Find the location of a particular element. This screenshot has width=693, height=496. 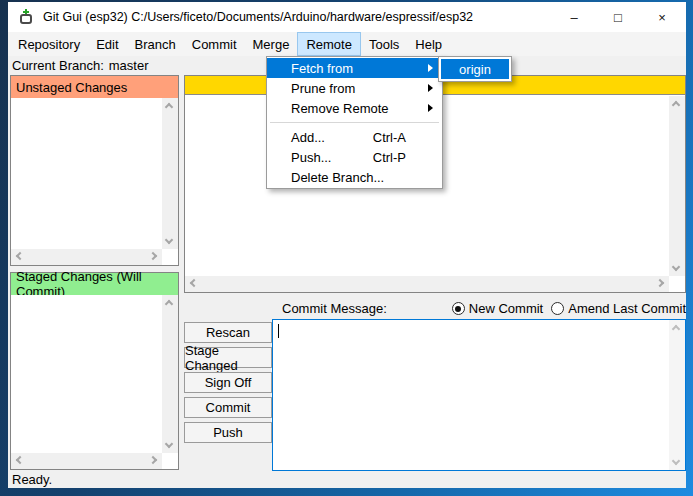

window-controls: – □ × is located at coordinates (619, 17).